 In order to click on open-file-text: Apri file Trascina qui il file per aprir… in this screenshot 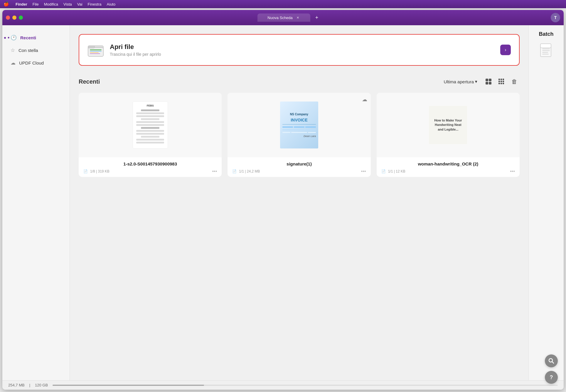, I will do `click(136, 50)`.